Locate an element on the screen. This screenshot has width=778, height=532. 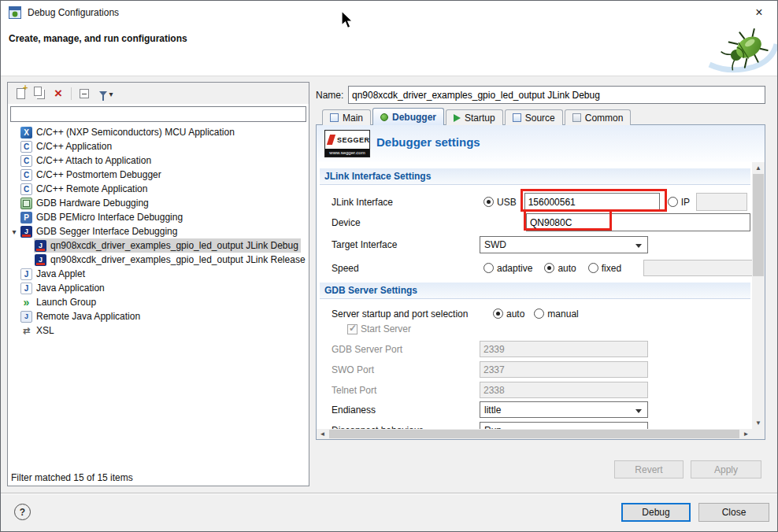
segger-logo: SEGGER www.segger.com is located at coordinates (347, 143).